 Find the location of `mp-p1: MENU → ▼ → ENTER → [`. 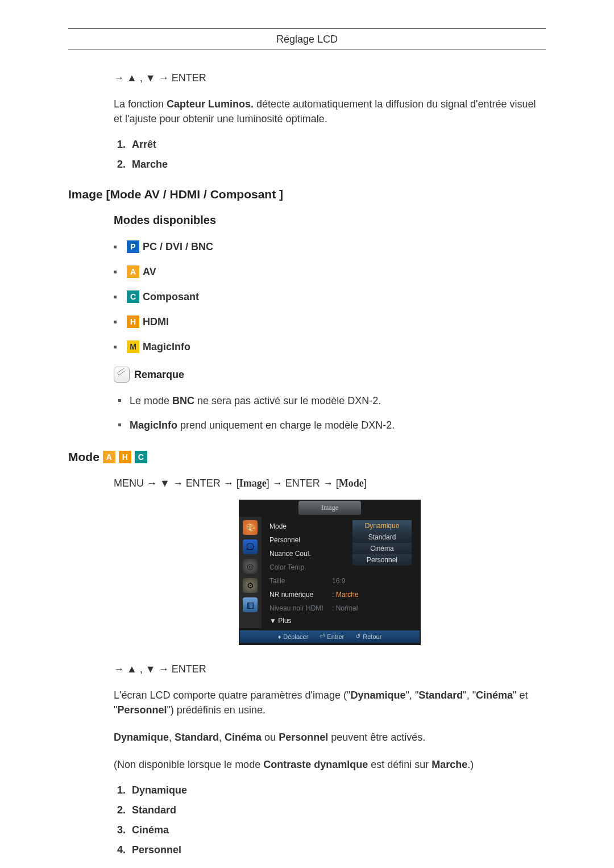

mp-p1: MENU → ▼ → ENTER → [ is located at coordinates (176, 483).